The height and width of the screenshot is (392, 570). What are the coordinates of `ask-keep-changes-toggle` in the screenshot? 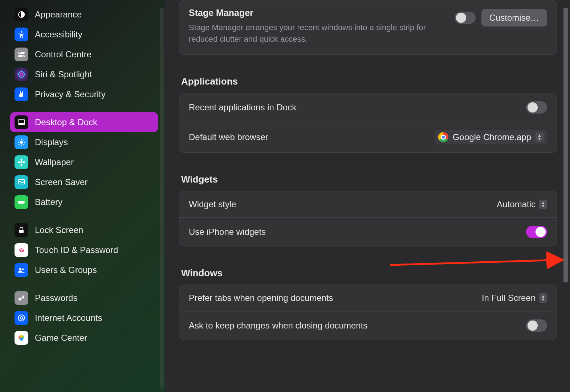 It's located at (537, 326).